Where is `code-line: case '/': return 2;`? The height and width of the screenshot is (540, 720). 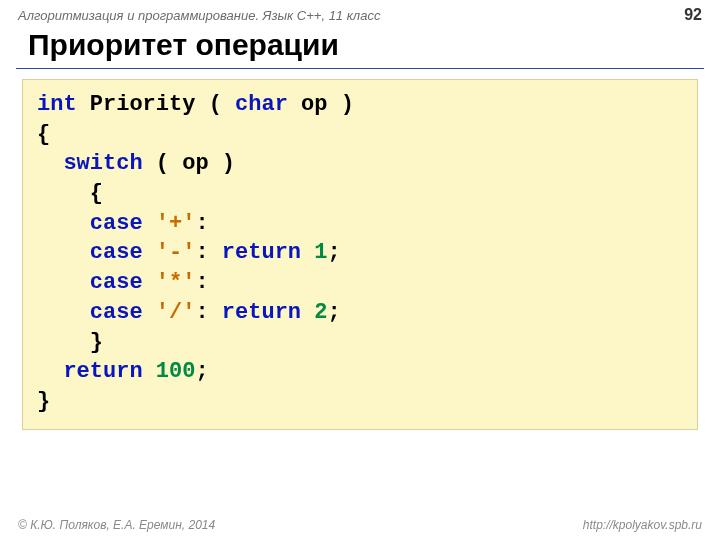
code-line: case '/': return 2; is located at coordinates (360, 313).